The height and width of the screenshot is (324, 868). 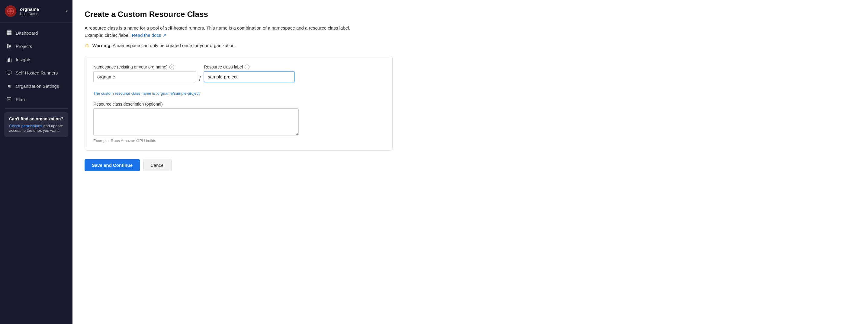 I want to click on read-docs-link: Read the docs ↗, so click(x=149, y=35).